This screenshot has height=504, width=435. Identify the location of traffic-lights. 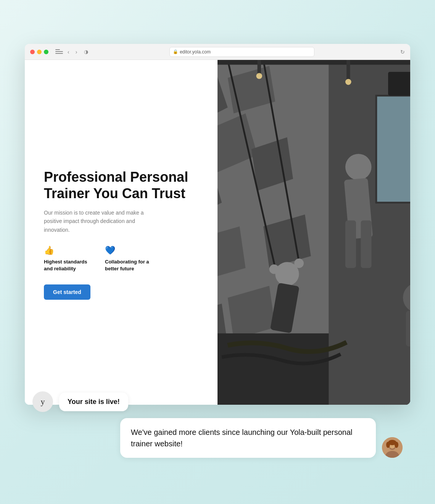
(39, 52).